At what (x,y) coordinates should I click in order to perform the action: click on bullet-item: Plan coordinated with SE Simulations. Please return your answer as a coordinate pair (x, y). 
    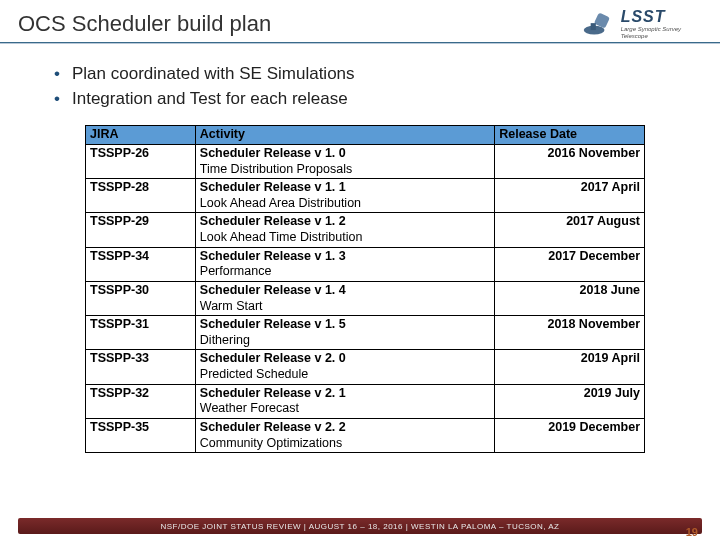
    Looking at the image, I should click on (372, 74).